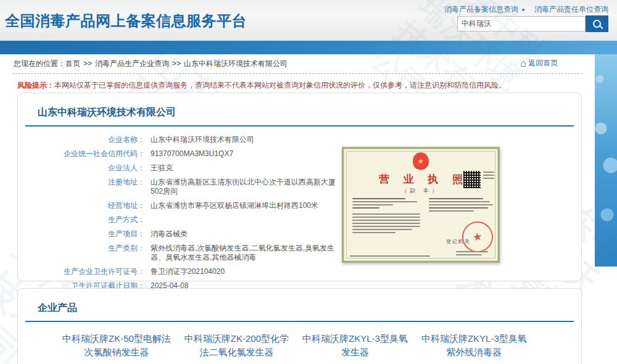  Describe the element at coordinates (474, 352) in the screenshot. I see `product-name-line: 紫外线消毒器` at that location.